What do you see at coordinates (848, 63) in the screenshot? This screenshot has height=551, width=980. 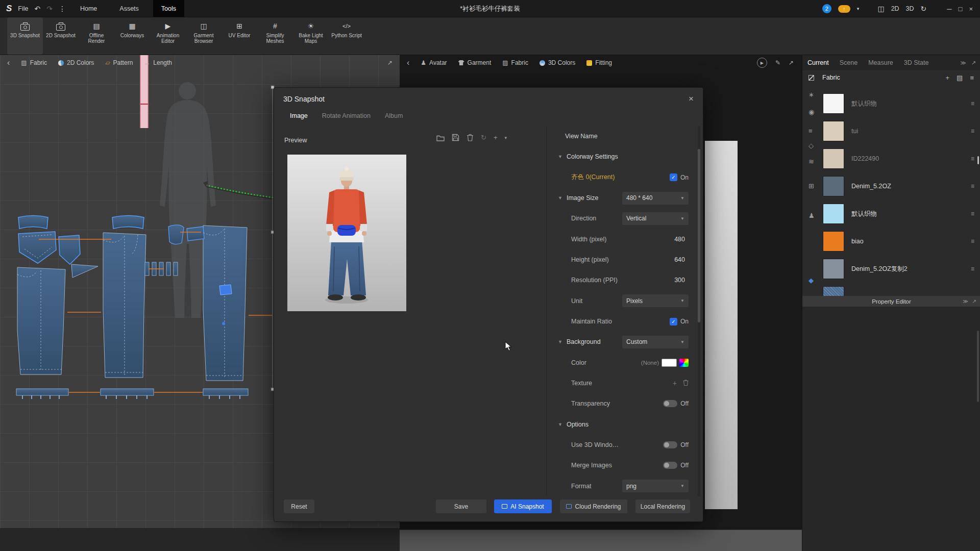 I see `tab-scene: Scene` at bounding box center [848, 63].